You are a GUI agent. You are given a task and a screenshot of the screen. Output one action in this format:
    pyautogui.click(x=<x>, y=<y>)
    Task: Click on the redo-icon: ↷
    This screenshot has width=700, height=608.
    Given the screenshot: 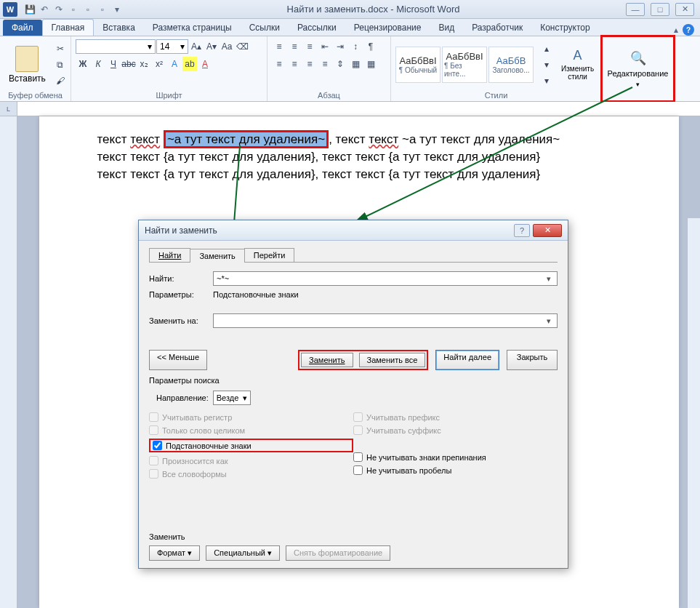 What is the action you would take?
    pyautogui.click(x=59, y=9)
    